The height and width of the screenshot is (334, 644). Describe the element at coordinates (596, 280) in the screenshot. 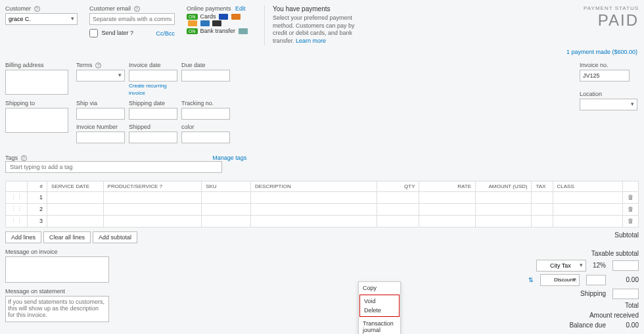

I see `discount-pct-input` at that location.